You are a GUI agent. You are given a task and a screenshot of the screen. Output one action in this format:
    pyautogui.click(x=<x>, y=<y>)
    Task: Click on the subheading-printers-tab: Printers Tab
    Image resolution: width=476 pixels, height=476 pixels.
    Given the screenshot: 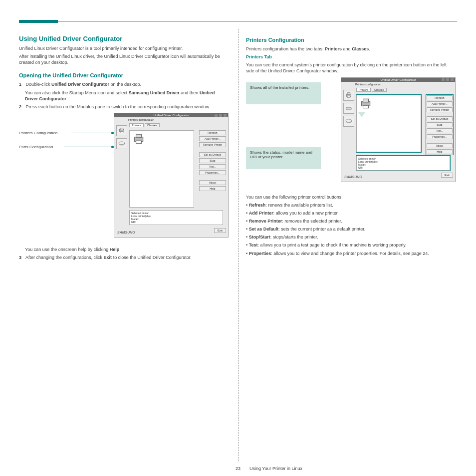 What is the action you would take?
    pyautogui.click(x=351, y=57)
    